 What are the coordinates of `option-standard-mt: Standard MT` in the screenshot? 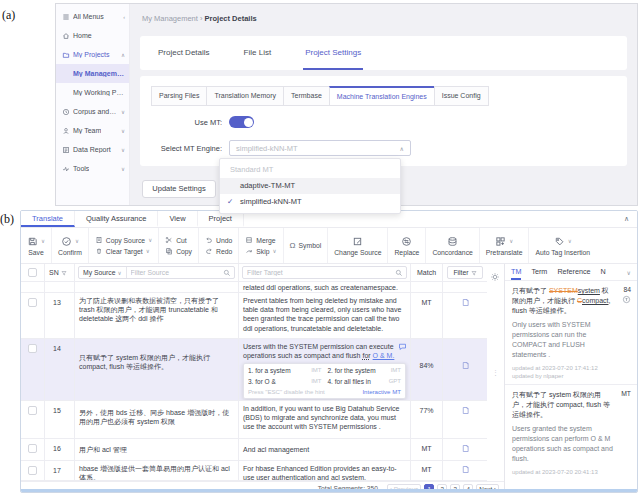 It's located at (310, 170).